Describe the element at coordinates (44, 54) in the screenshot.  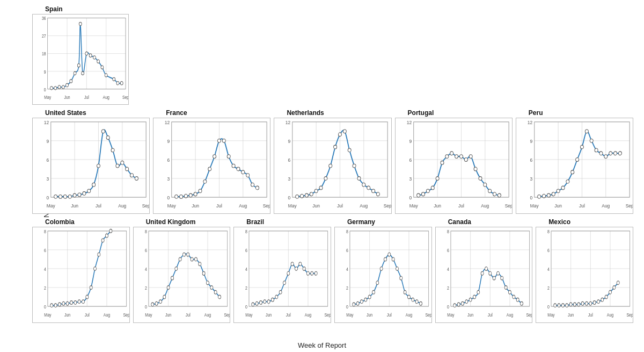
I see `svg-text: 18` at that location.